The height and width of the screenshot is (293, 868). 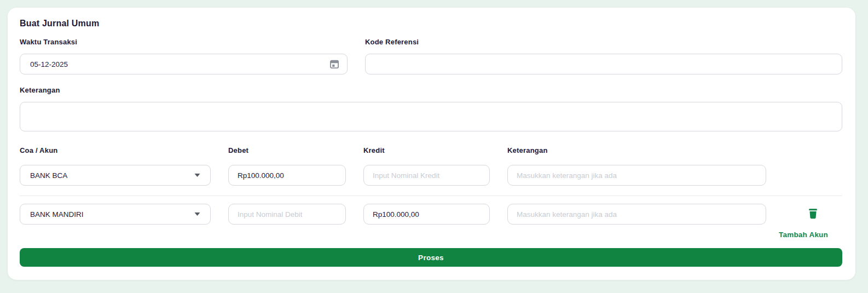 What do you see at coordinates (184, 60) in the screenshot?
I see `waktu-transaksi-input-wrap` at bounding box center [184, 60].